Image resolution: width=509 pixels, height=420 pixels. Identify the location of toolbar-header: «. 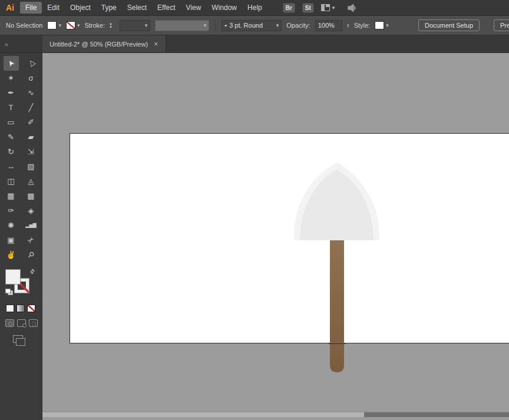
(21, 44).